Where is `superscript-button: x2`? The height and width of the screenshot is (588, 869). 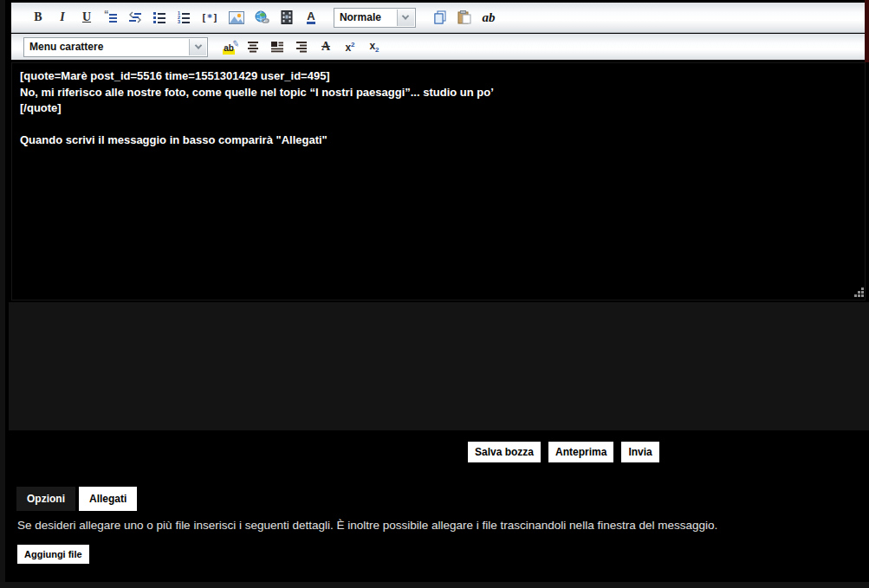
superscript-button: x2 is located at coordinates (350, 47).